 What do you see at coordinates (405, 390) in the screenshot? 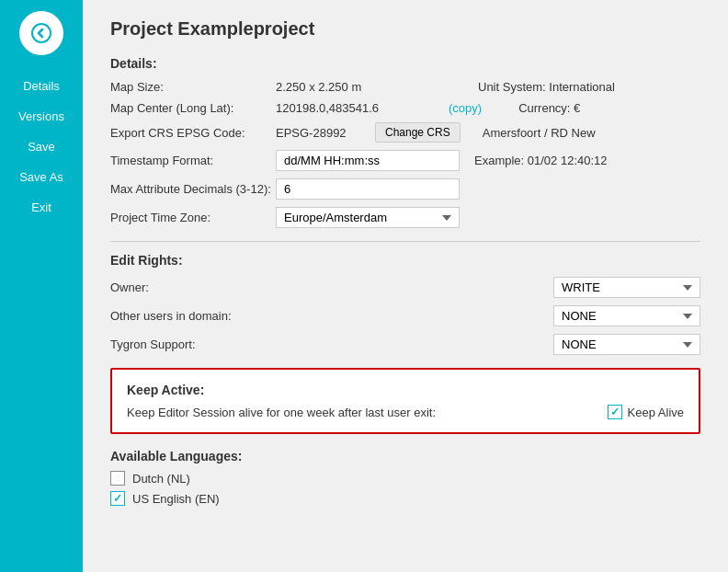
I see `keep-active-title: Keep Active:` at bounding box center [405, 390].